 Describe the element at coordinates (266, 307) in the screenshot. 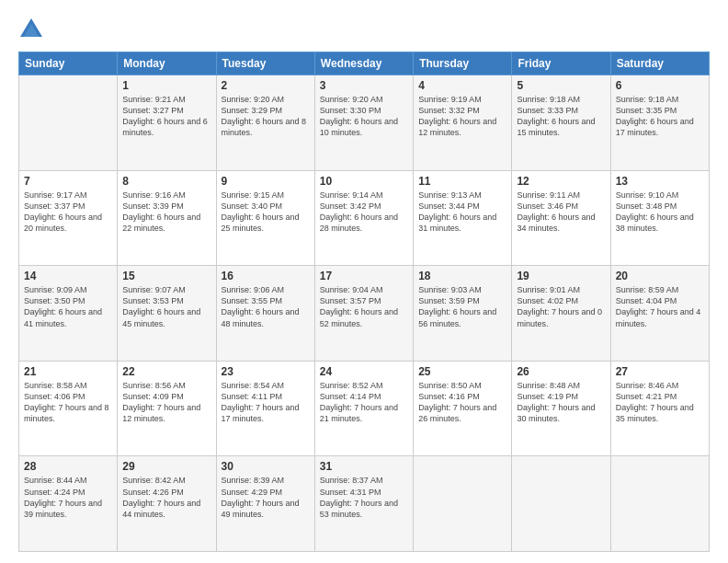

I see `day-info: Sunrise: 9:06 AMSunset: 3:55 PMDaylight:…` at that location.